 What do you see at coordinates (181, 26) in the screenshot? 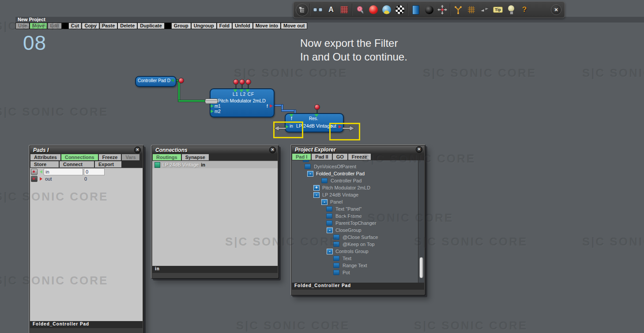
I see `group-button: Group` at bounding box center [181, 26].